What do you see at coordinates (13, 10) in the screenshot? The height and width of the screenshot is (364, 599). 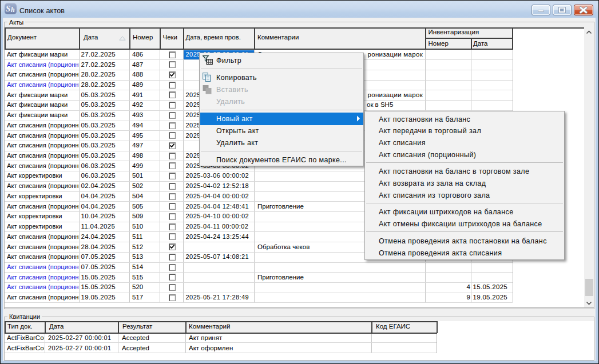 I see `svg-text: h` at bounding box center [13, 10].